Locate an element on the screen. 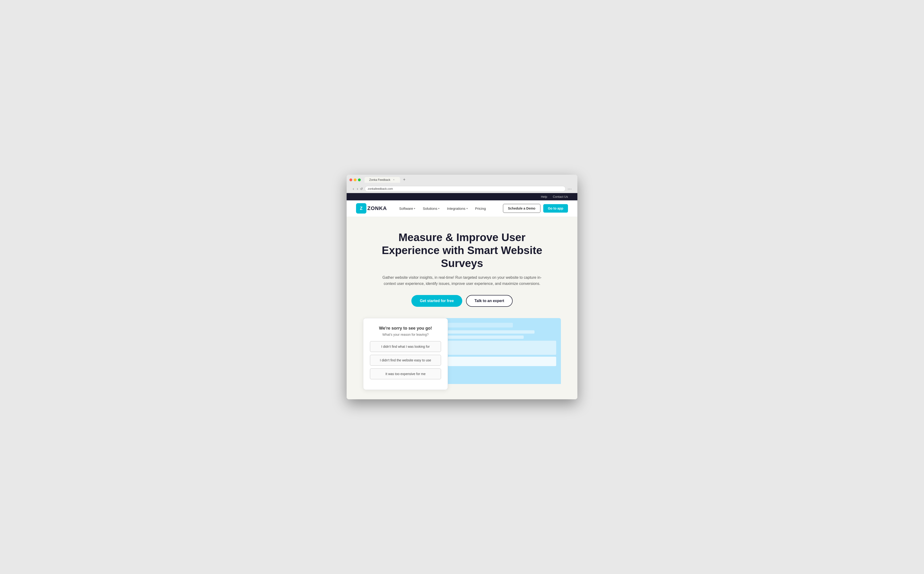  back-button: ‹ is located at coordinates (353, 189).